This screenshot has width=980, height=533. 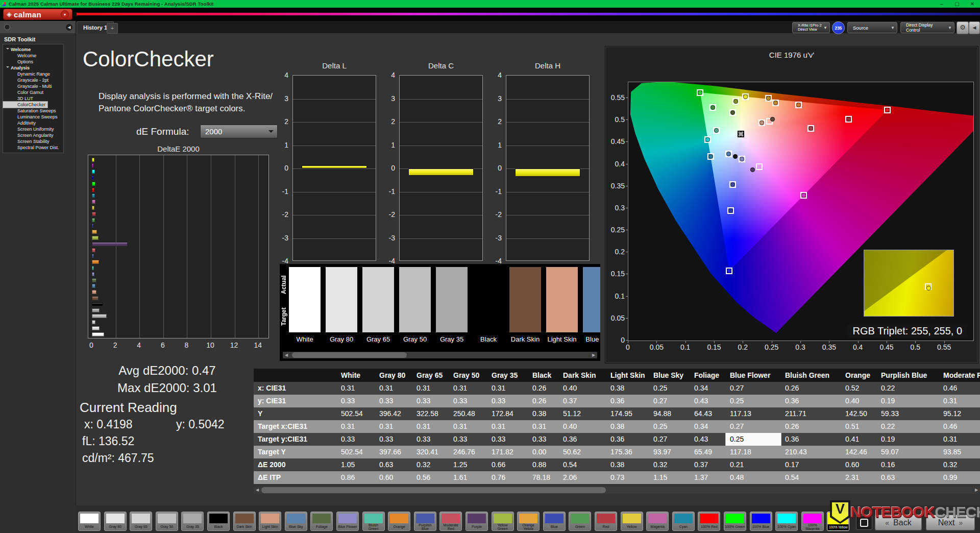 I want to click on tree-group-welcome: Welcome, so click(x=33, y=50).